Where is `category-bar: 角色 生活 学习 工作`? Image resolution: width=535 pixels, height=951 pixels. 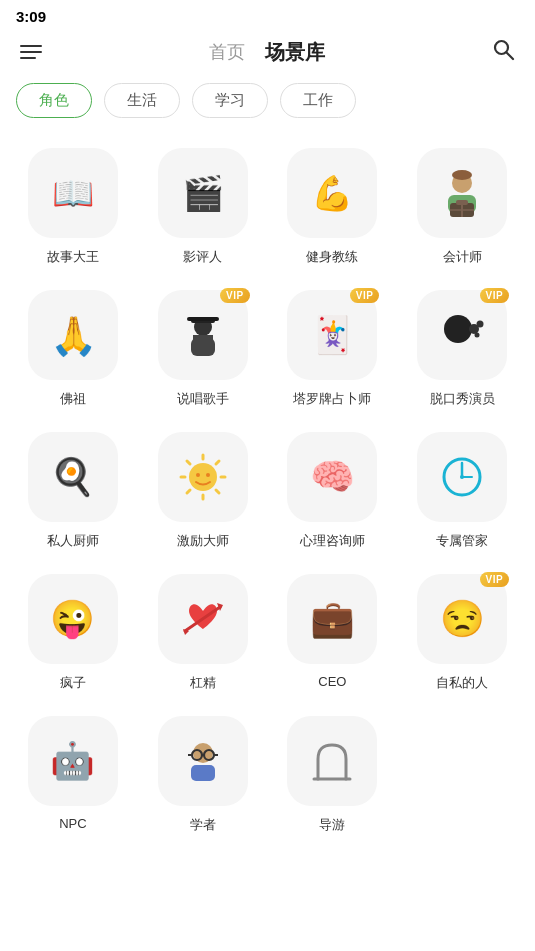
category-bar: 角色 生活 学习 工作 is located at coordinates (268, 106).